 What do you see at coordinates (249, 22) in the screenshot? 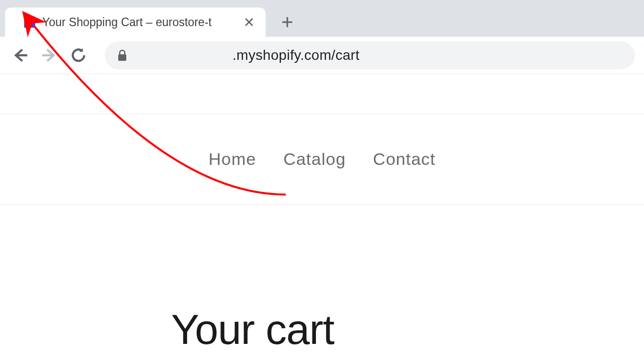
I see `close-tab-button` at bounding box center [249, 22].